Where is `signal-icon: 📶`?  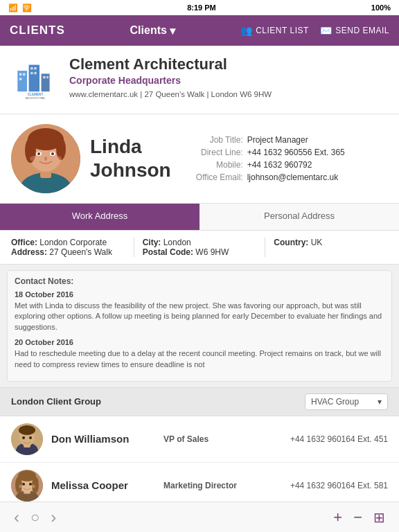
signal-icon: 📶 is located at coordinates (13, 8).